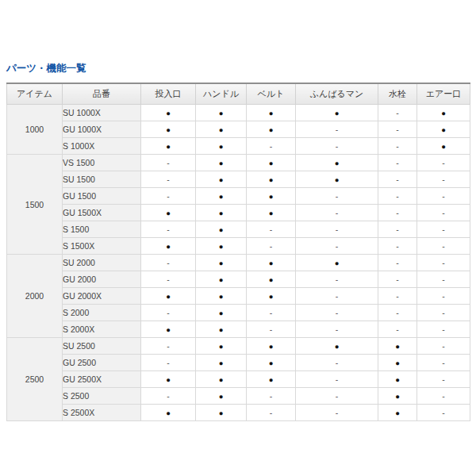 Image resolution: width=476 pixels, height=476 pixels. Describe the element at coordinates (102, 230) in the screenshot. I see `model-number-cell: S 1500` at that location.